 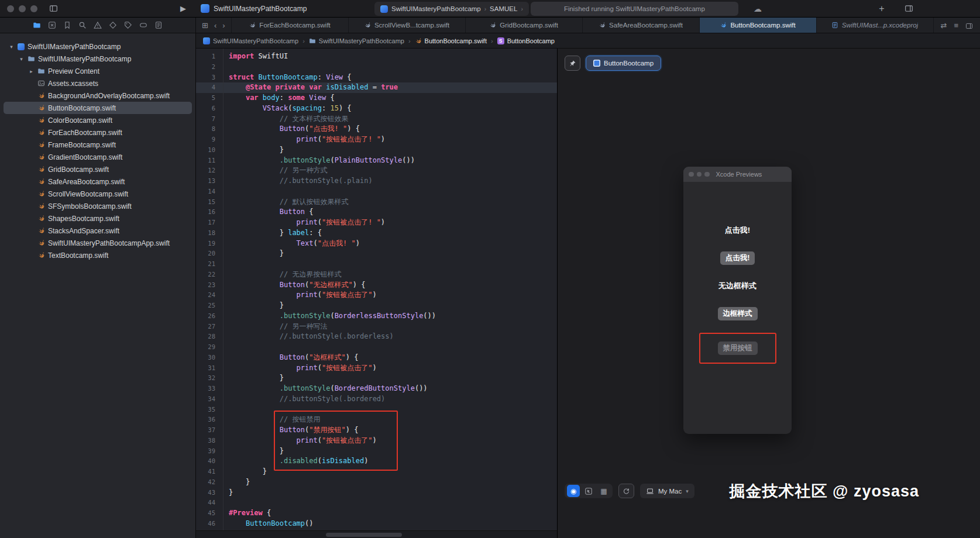 What do you see at coordinates (209, 389) in the screenshot?
I see `line-number: 33` at bounding box center [209, 389].